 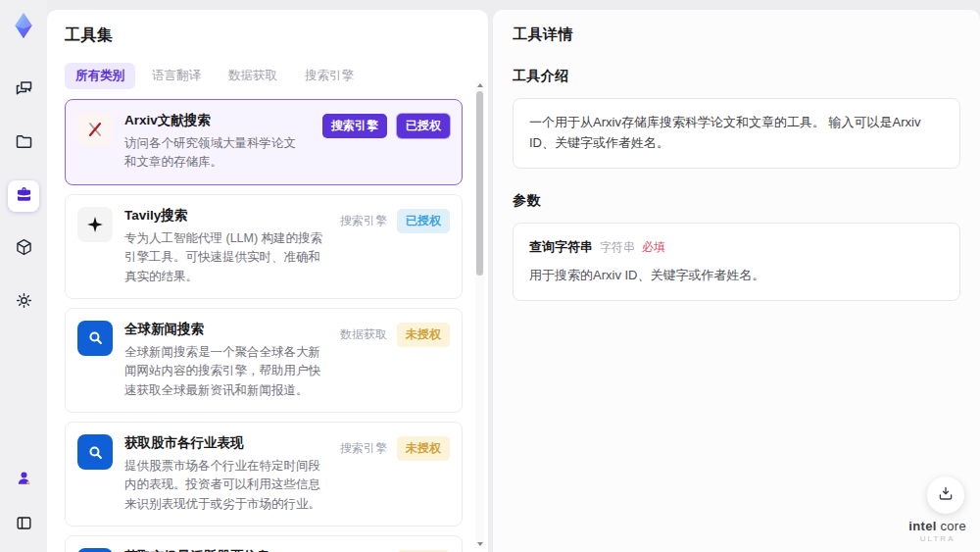 I want to click on chat-icon, so click(x=24, y=90).